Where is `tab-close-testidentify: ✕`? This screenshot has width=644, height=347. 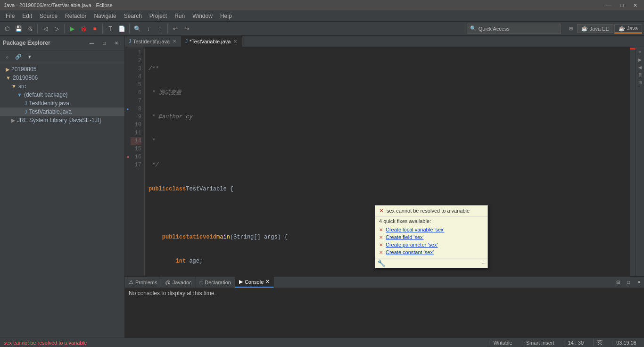
tab-close-testidentify: ✕ is located at coordinates (174, 41).